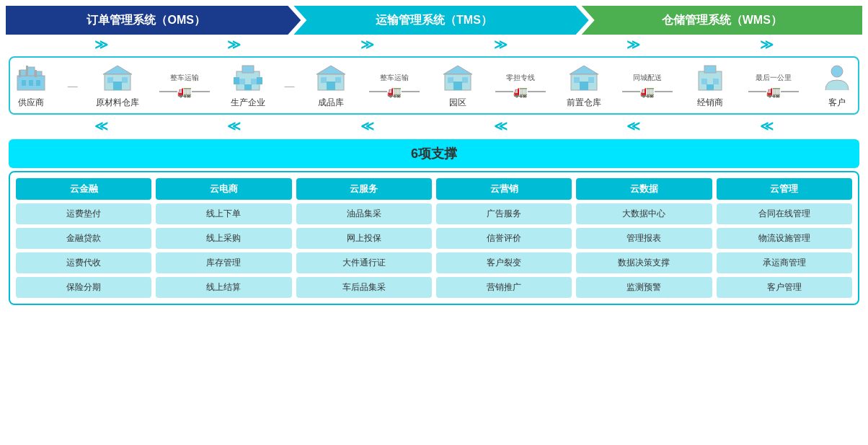 The image size is (868, 445). I want to click on truck-label-5: 最后一公里, so click(774, 78).